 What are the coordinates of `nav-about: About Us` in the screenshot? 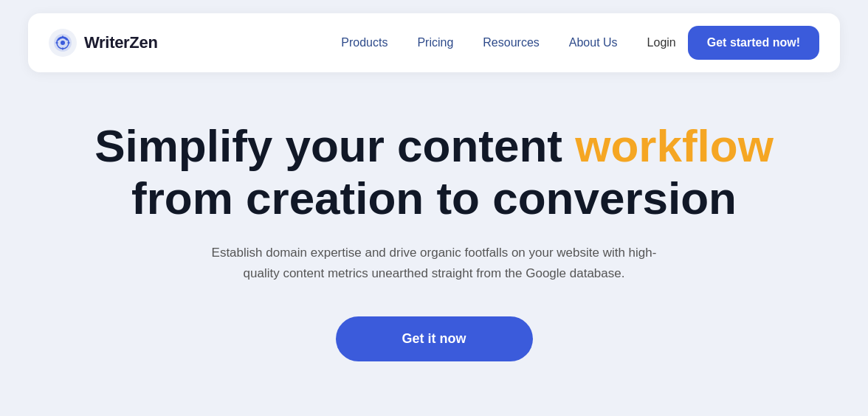 It's located at (593, 43).